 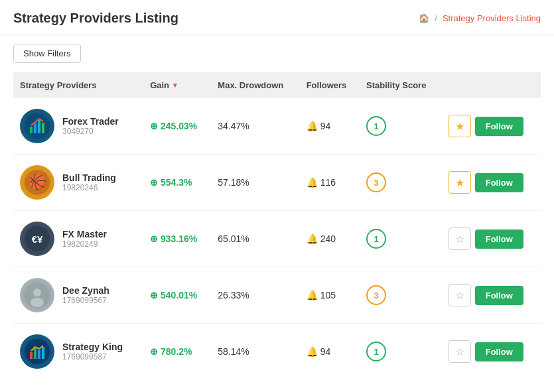 I want to click on follow-button-2: Follow, so click(x=499, y=239).